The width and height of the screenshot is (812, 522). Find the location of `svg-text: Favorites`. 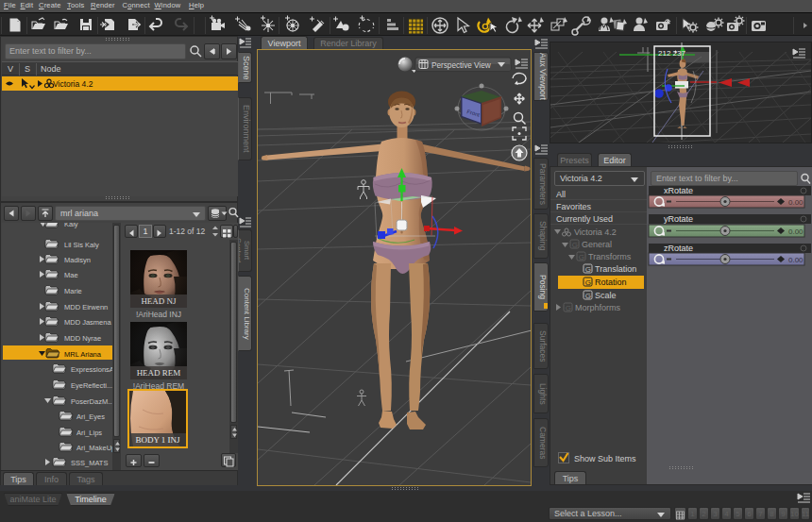

svg-text: Favorites is located at coordinates (574, 207).